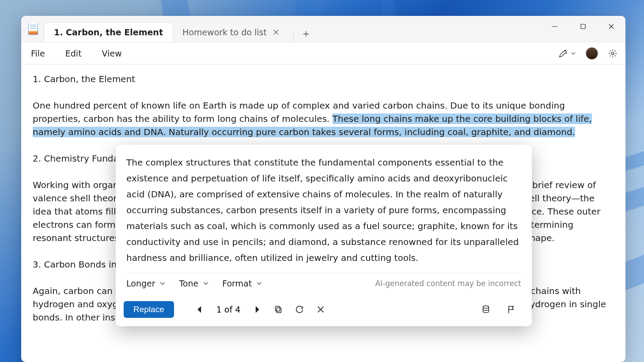 The image size is (644, 362). I want to click on tab-title: Homework to do list, so click(224, 32).